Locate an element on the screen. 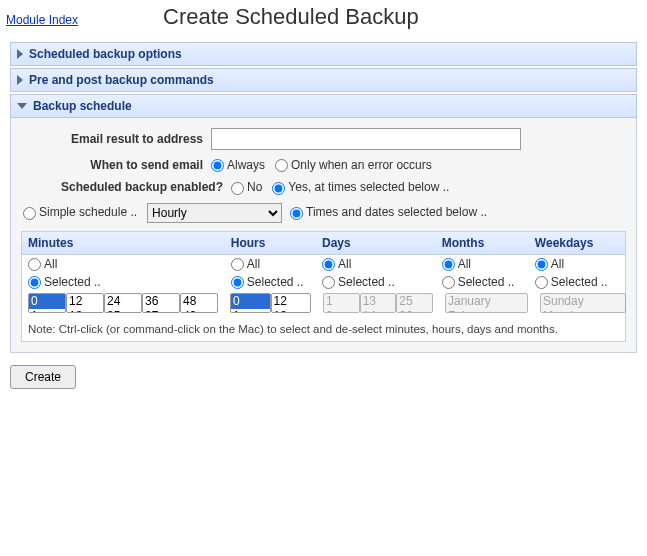 Image resolution: width=647 pixels, height=556 pixels. list-item: 242526272829303132333435 is located at coordinates (123, 303).